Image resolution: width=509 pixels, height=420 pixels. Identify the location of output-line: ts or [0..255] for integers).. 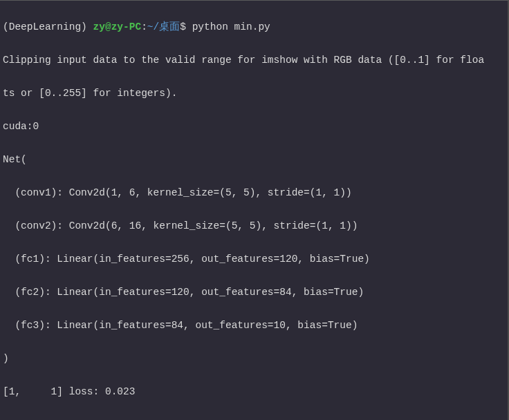
(254, 93).